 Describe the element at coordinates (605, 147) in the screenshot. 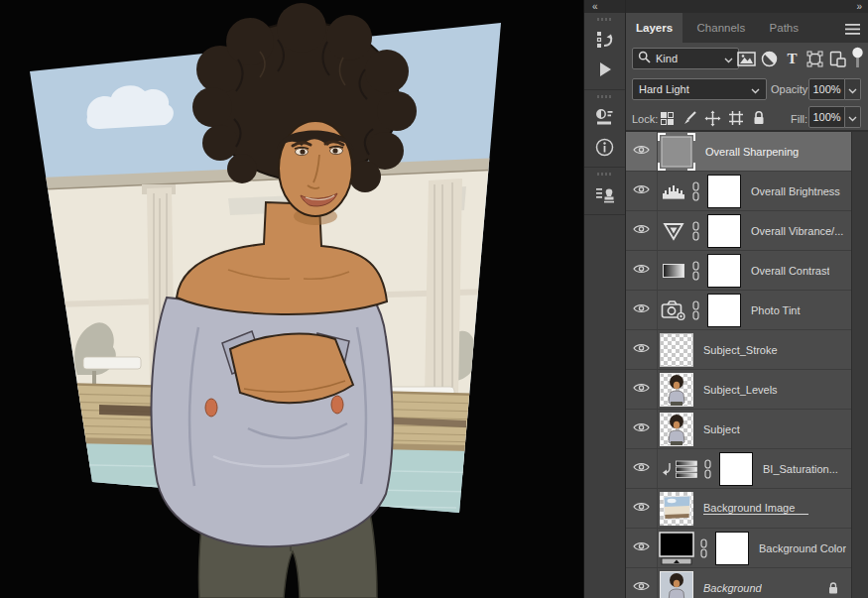

I see `info-panel-icon` at that location.